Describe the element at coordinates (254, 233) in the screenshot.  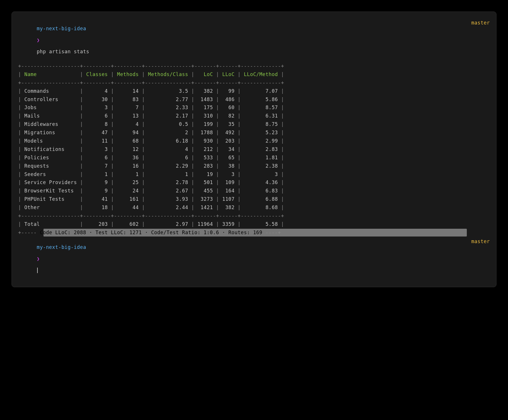
I see `summary-overlay: +----- Code LLoC: 2088 · Test LLoC: 1271…` at that location.